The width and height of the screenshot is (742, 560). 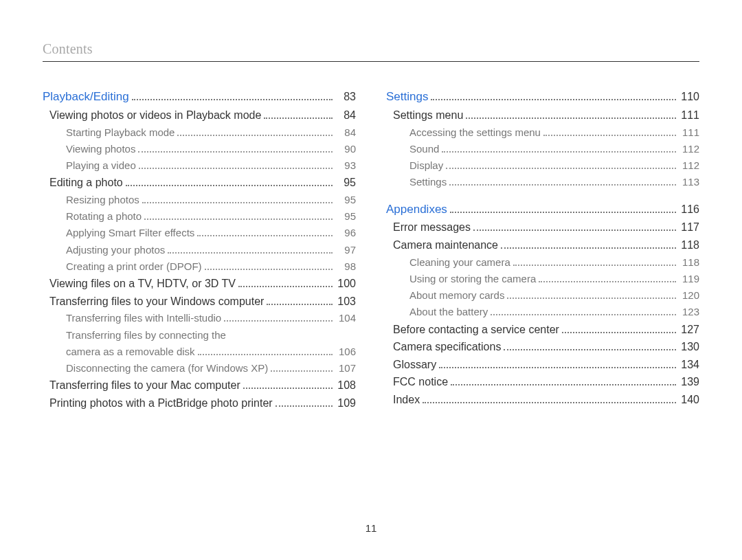 What do you see at coordinates (199, 284) in the screenshot?
I see `toc-entry: Viewing files on a TV, HDTV, or 3D TV100` at bounding box center [199, 284].